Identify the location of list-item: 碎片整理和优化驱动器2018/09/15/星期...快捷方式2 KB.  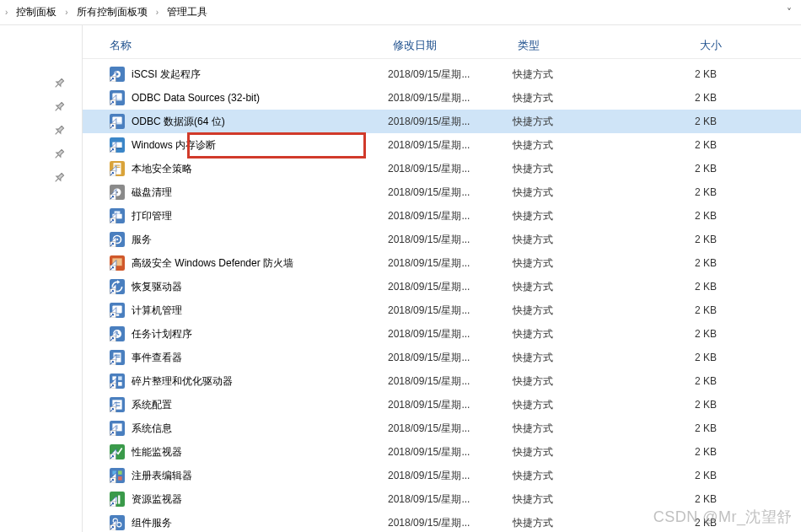
(442, 381).